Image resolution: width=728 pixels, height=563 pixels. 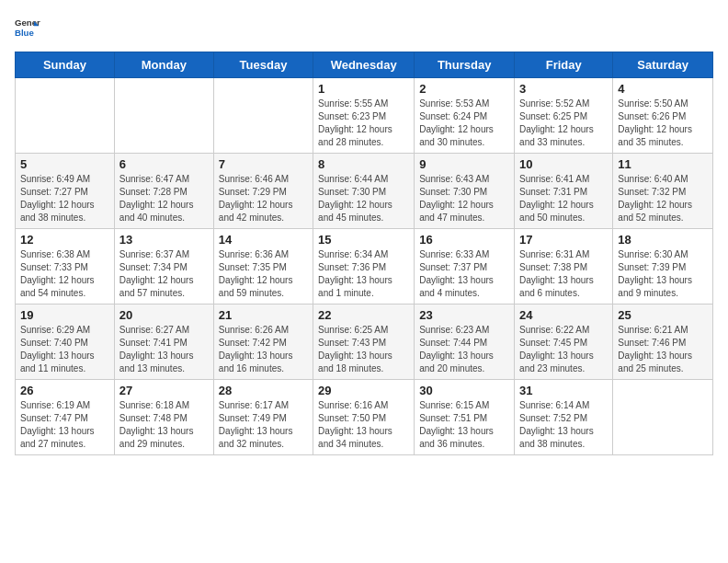 What do you see at coordinates (263, 164) in the screenshot?
I see `day-number: 7` at bounding box center [263, 164].